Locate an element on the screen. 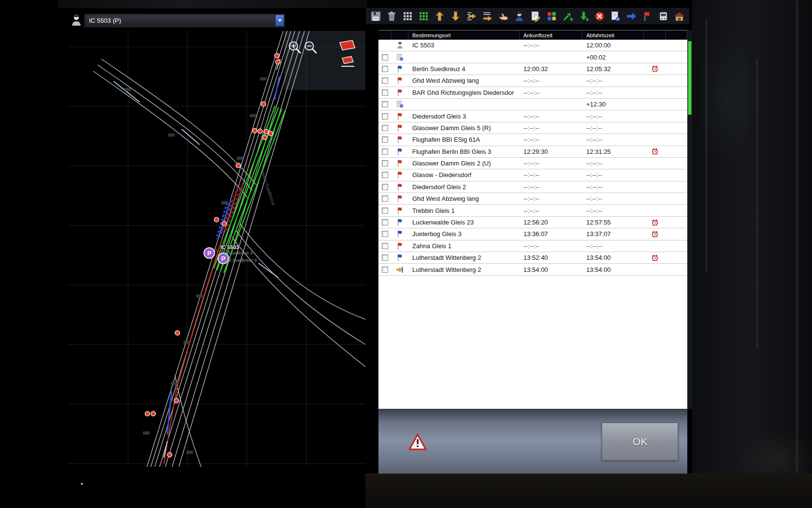  table-row: Diedersdorf Gleis 3 --:--:-- --:--:-- is located at coordinates (533, 116).